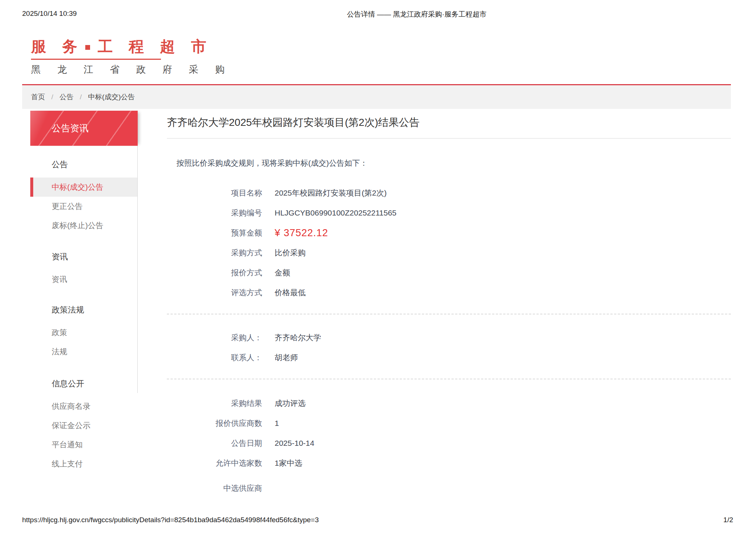 This screenshot has width=756, height=534. What do you see at coordinates (449, 348) in the screenshot?
I see `field-group: 采购人：齐齐哈尔大学联系人：胡老师` at bounding box center [449, 348].